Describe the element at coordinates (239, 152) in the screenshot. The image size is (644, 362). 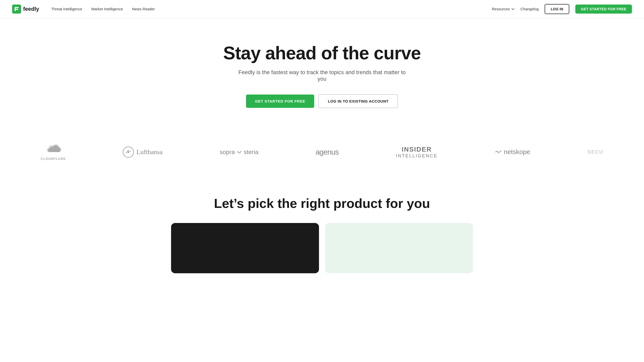
I see `sopra-steria-logo: sopra steria` at that location.